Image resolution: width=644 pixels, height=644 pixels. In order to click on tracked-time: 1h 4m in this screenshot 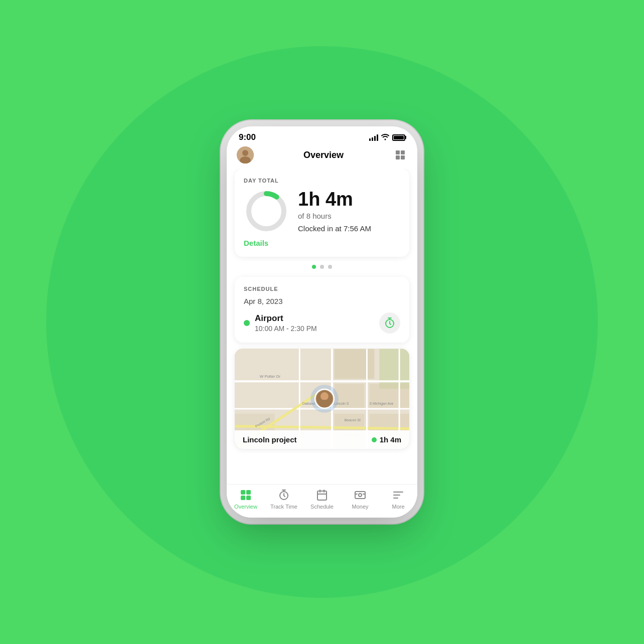, I will do `click(390, 439)`.